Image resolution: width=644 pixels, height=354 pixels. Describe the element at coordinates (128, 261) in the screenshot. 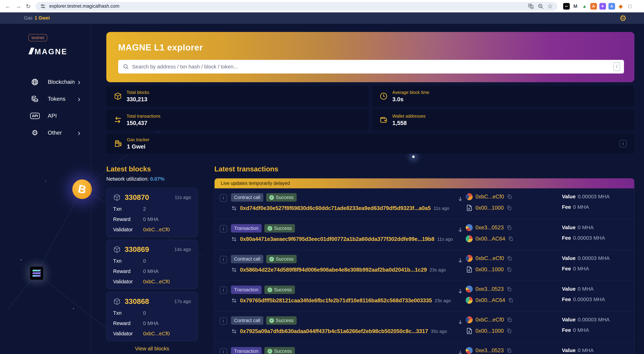

I see `block-txn-label: Txn` at that location.